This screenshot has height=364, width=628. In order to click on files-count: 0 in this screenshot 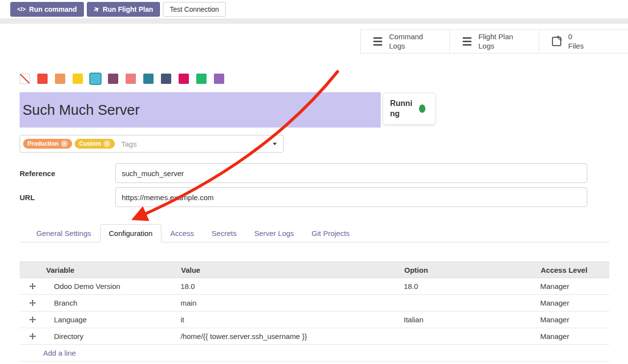, I will do `click(592, 37)`.